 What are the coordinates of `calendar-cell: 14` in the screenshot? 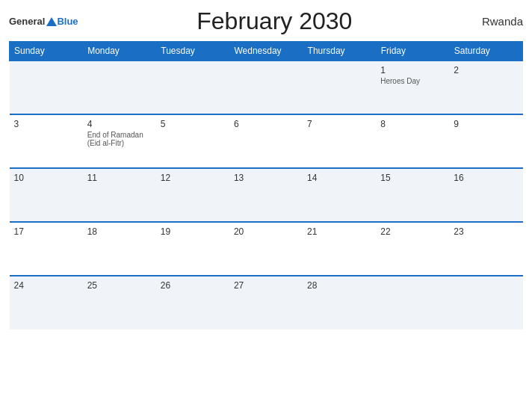 It's located at (339, 195).